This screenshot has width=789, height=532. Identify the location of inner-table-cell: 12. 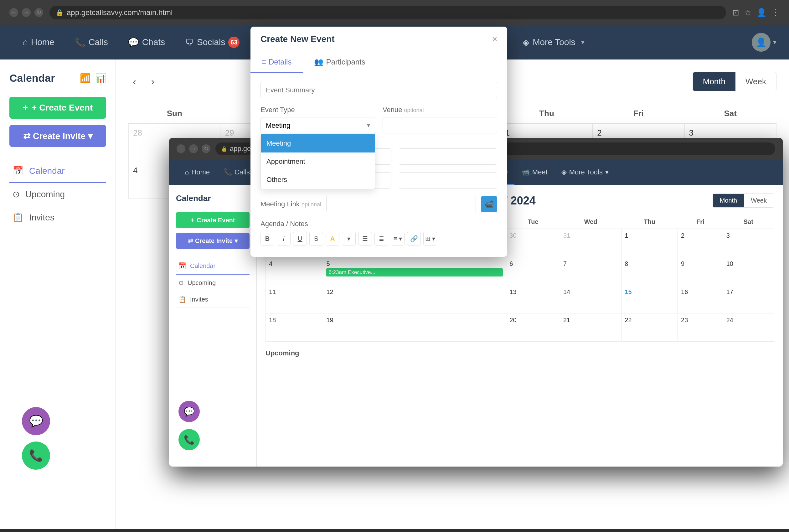
(415, 299).